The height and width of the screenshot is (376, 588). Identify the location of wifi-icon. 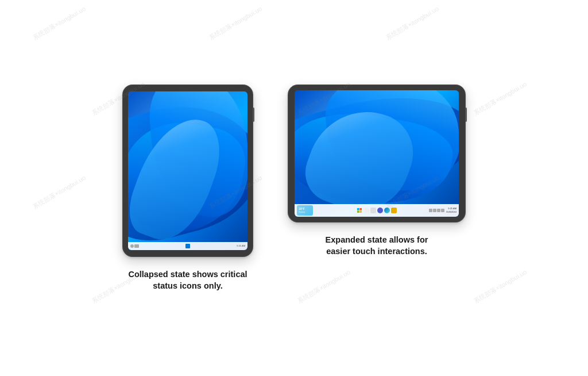
(132, 246).